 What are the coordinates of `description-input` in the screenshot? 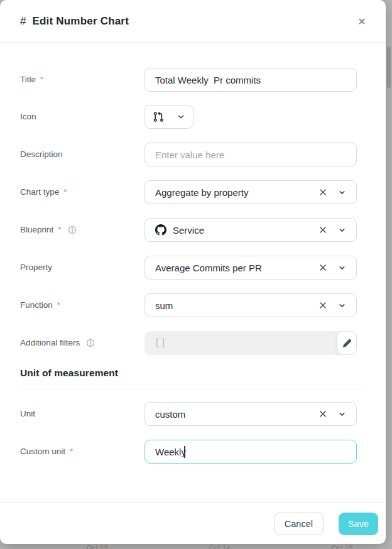 It's located at (251, 155).